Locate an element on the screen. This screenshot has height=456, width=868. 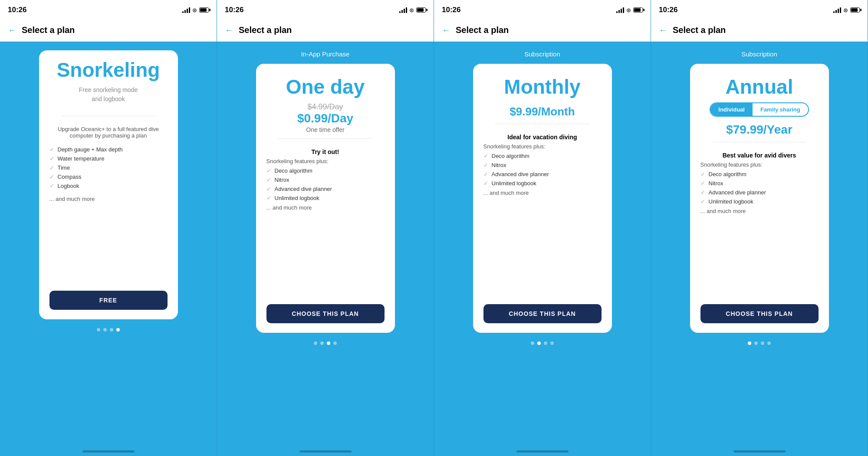
snorkeling-feature-list: ✓Depth gauge + Max depth ✓Water temperat… is located at coordinates (108, 167).